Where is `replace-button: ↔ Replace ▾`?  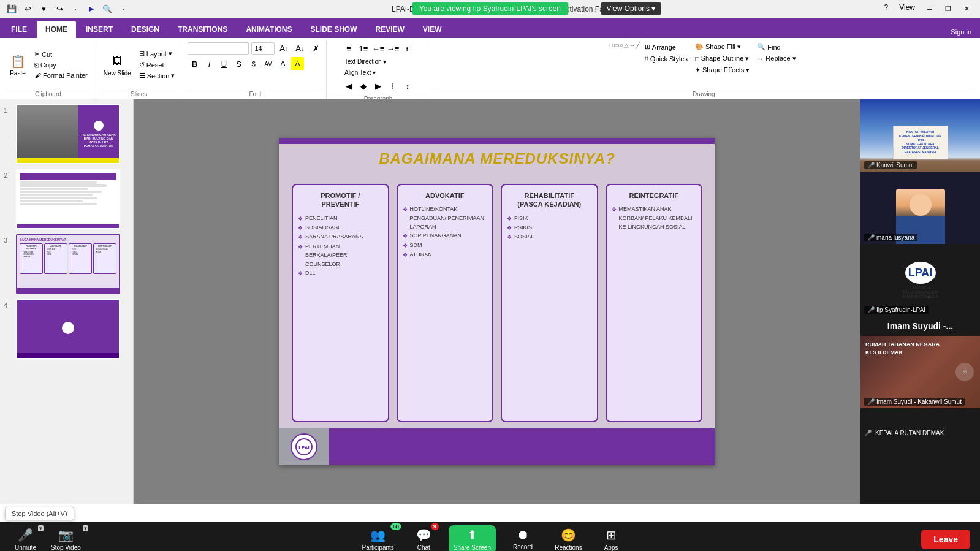
replace-button: ↔ Replace ▾ is located at coordinates (776, 59).